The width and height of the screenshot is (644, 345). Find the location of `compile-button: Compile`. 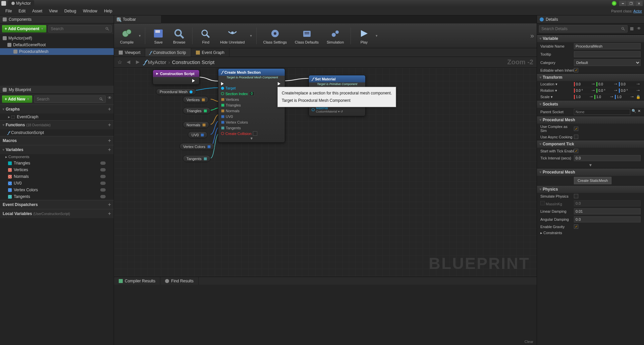

compile-button: Compile is located at coordinates (127, 36).